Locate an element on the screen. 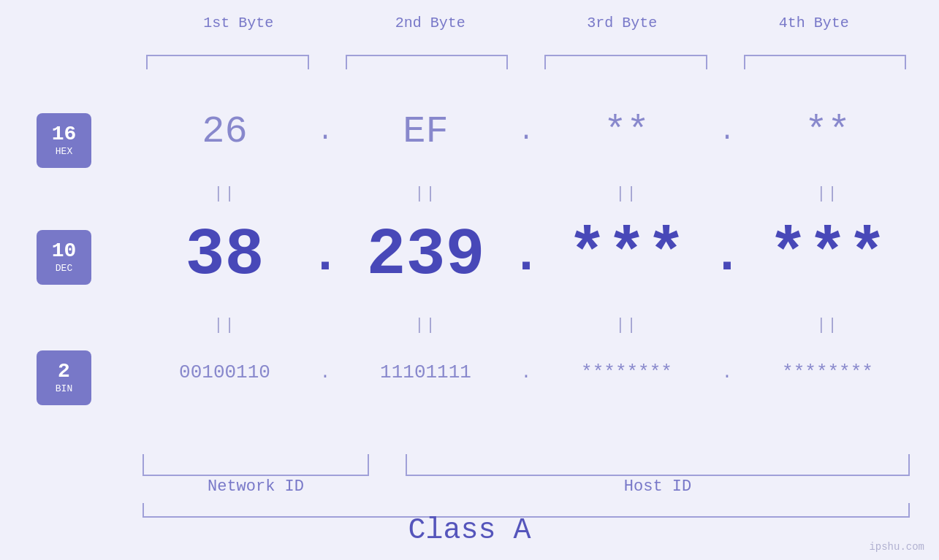 This screenshot has height=560, width=939. badge-bin: 2 BIN is located at coordinates (64, 378).